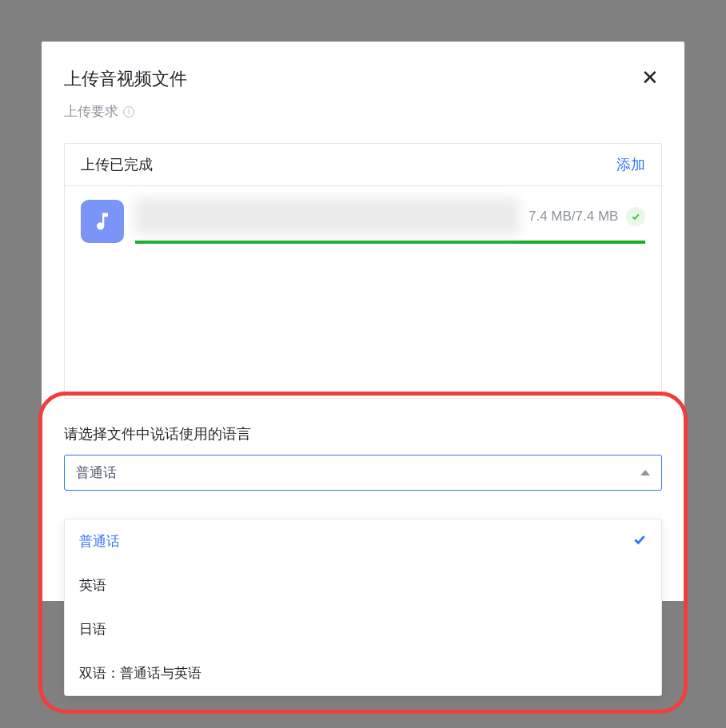 The width and height of the screenshot is (726, 728). What do you see at coordinates (363, 542) in the screenshot?
I see `language-option-mandarin: 普通话` at bounding box center [363, 542].